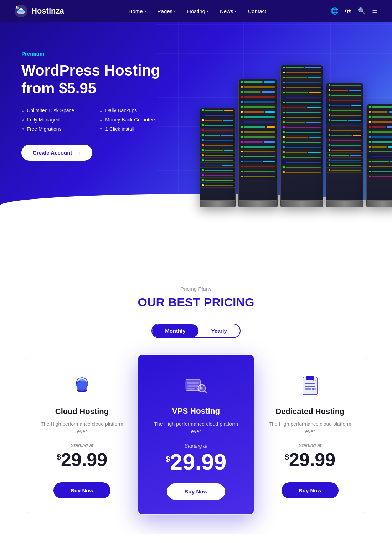  Describe the element at coordinates (196, 331) in the screenshot. I see `pricing-toggle: Monthly Yearly` at that location.